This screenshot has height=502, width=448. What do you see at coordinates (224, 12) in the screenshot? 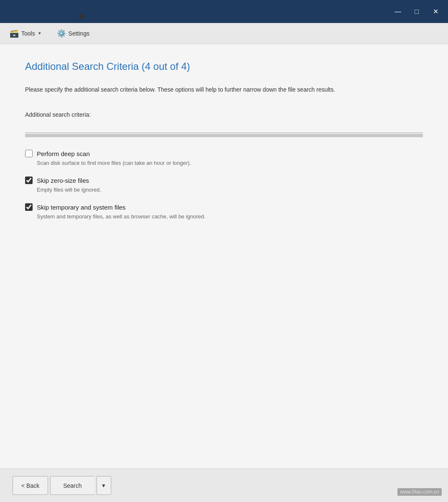
I see `title-bar: — □ ✕` at bounding box center [224, 12].